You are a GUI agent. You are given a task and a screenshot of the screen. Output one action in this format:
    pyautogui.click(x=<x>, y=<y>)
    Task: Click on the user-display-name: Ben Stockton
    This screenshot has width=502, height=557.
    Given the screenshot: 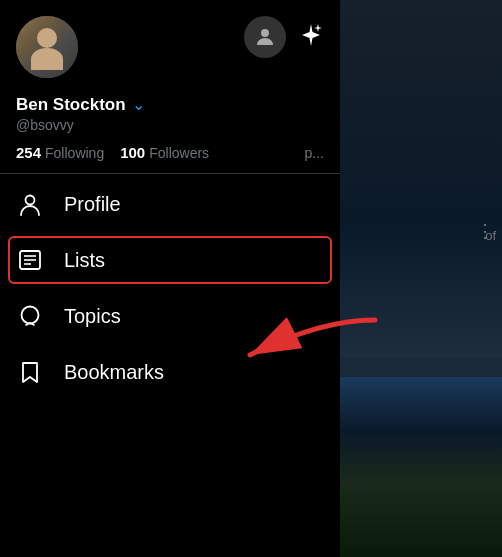 What is the action you would take?
    pyautogui.click(x=71, y=105)
    